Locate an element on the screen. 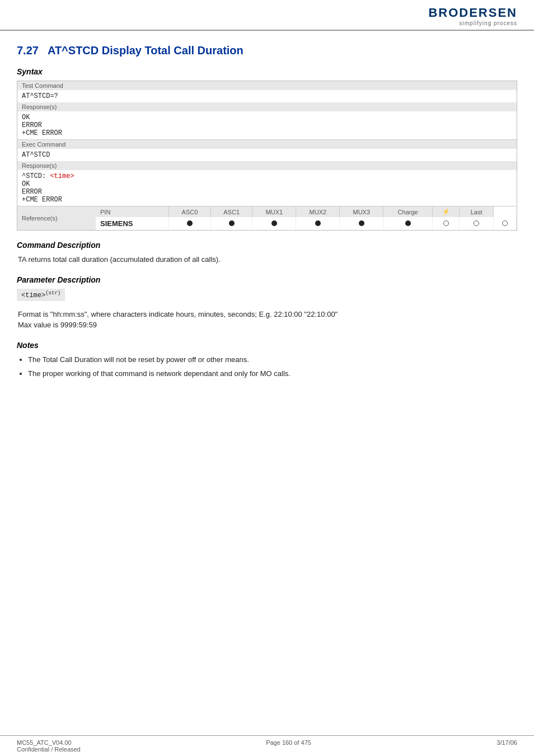 Image resolution: width=534 pixels, height=756 pixels. test-command-value: AT^STCD=? is located at coordinates (267, 96).